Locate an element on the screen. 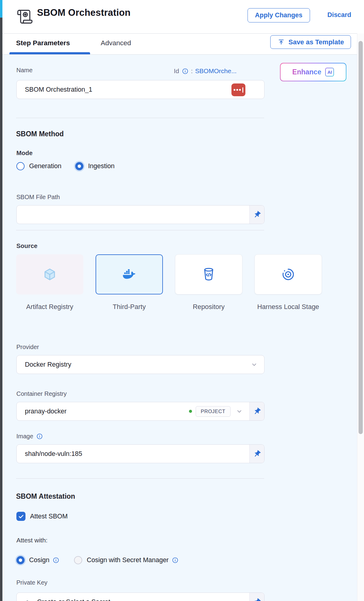 The width and height of the screenshot is (364, 601). tab-bar: Step Parameters Advanced Save as Templat… is located at coordinates (183, 44).